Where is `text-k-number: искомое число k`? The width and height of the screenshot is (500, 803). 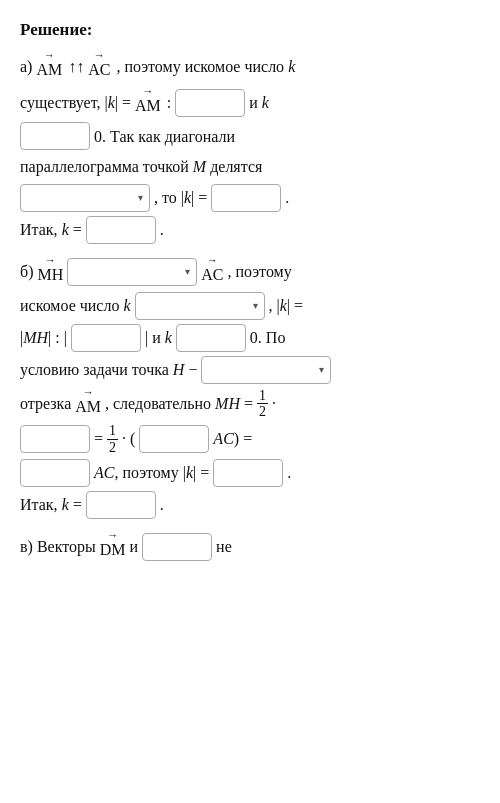
text-k-number: искомое число k is located at coordinates (76, 306).